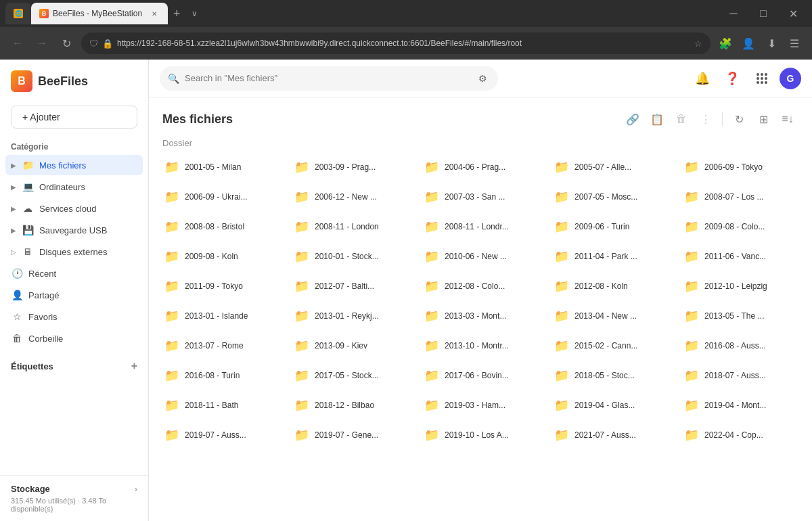 This screenshot has width=812, height=521. What do you see at coordinates (725, 43) in the screenshot?
I see `extensions-button: 🧩` at bounding box center [725, 43].